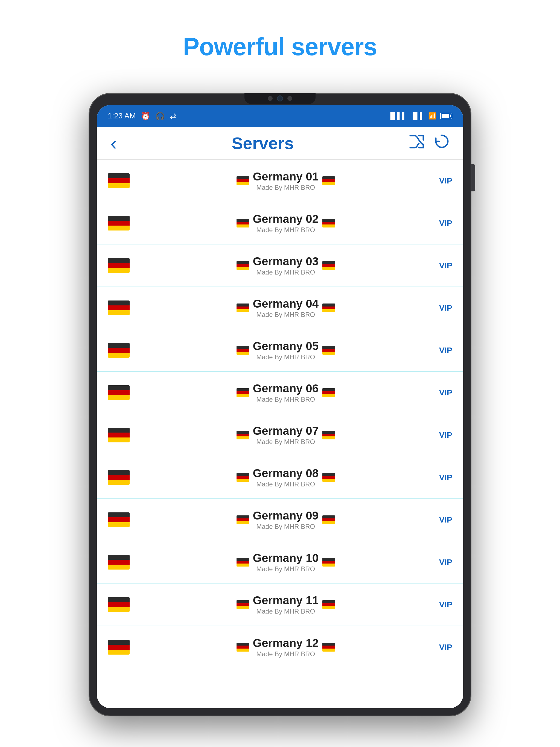 This screenshot has height=747, width=560. Describe the element at coordinates (280, 265) in the screenshot. I see `server-item: Germany 03 Made By MHR BRO VIP` at that location.